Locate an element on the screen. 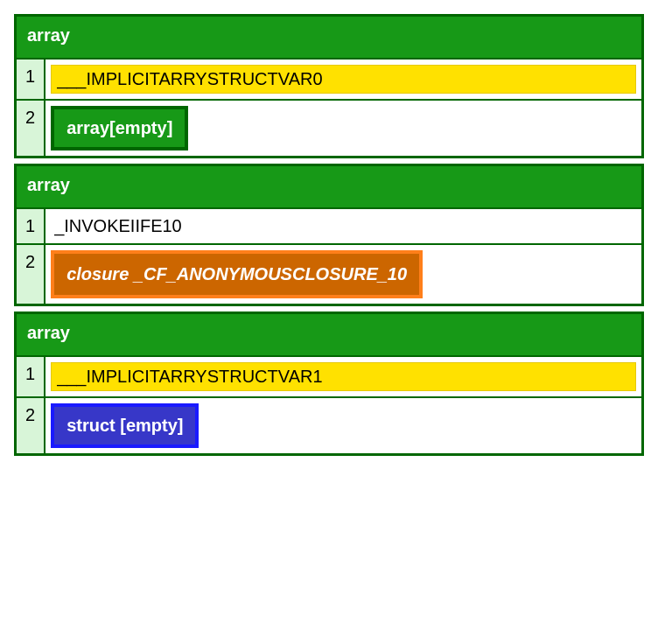 The height and width of the screenshot is (644, 658). row-value-cell: array[empty] is located at coordinates (343, 129).